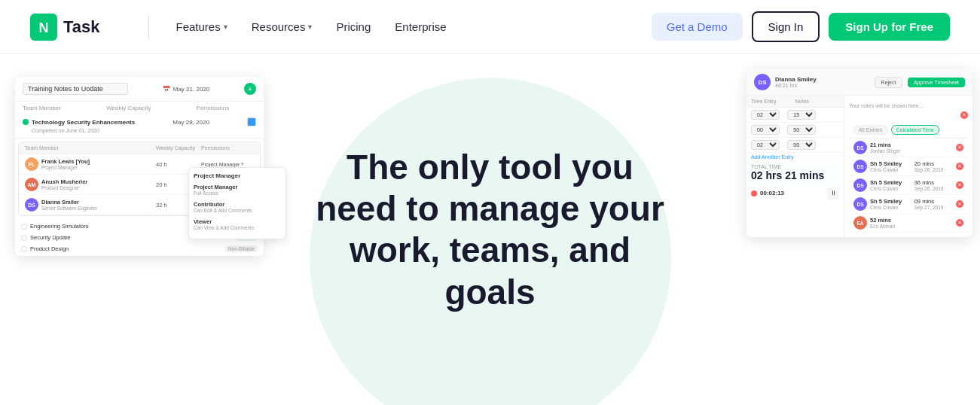 This screenshot has height=405, width=980. Describe the element at coordinates (795, 173) in the screenshot. I see `total-time-row: TOTAL TIME 02 hrs 21 mins` at that location.